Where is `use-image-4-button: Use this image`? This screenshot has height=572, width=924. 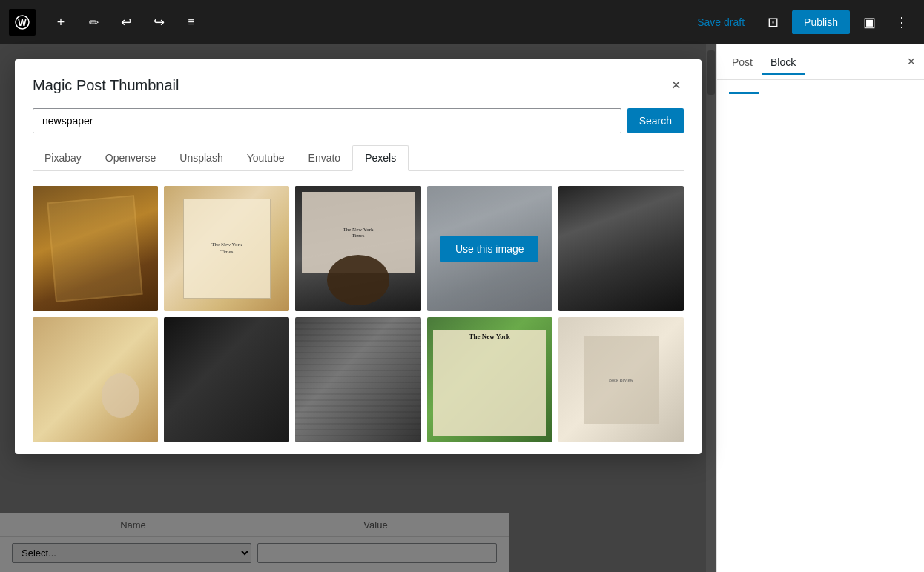
use-image-4-button: Use this image is located at coordinates (489, 249).